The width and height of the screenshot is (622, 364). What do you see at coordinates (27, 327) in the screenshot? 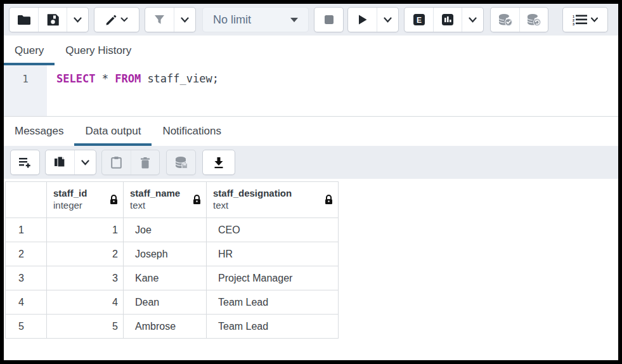
I see `row-number-cell: 5` at bounding box center [27, 327].